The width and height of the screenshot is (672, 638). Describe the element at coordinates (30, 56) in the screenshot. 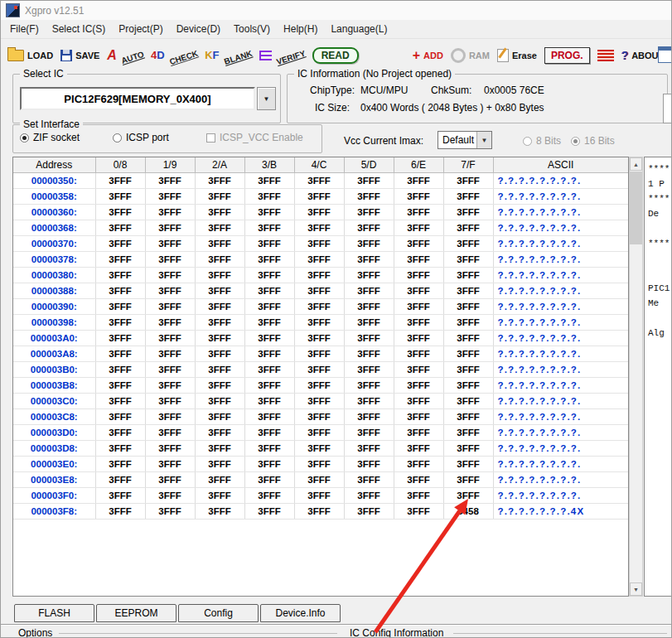

I see `load-button: LOAD` at that location.